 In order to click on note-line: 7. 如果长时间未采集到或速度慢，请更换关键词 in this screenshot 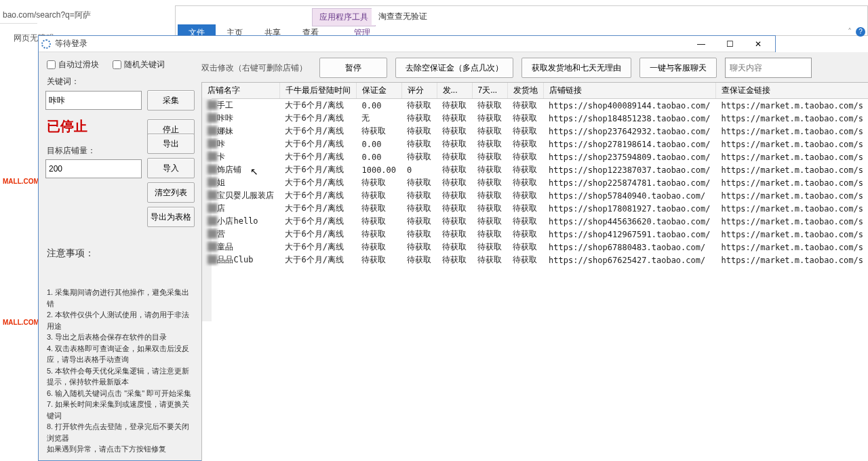, I will do `click(120, 409)`.